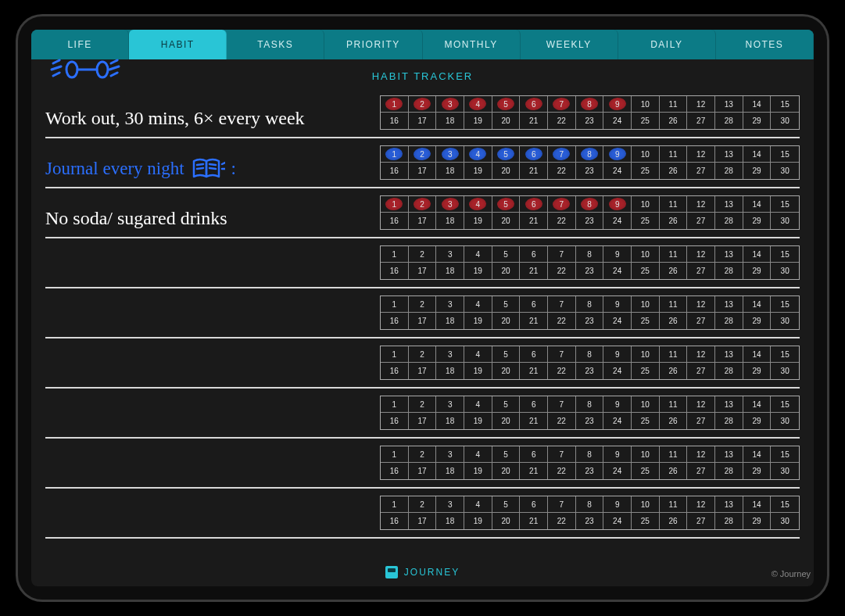 The width and height of the screenshot is (845, 616). Describe the element at coordinates (209, 163) in the screenshot. I see `habit-label-area: Journal every night :` at that location.